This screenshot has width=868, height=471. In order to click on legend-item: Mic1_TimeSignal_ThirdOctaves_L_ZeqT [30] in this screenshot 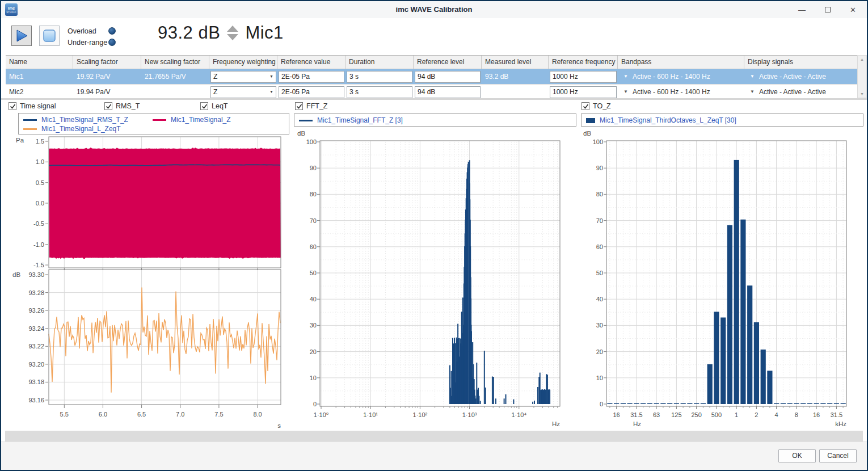, I will do `click(661, 120)`.